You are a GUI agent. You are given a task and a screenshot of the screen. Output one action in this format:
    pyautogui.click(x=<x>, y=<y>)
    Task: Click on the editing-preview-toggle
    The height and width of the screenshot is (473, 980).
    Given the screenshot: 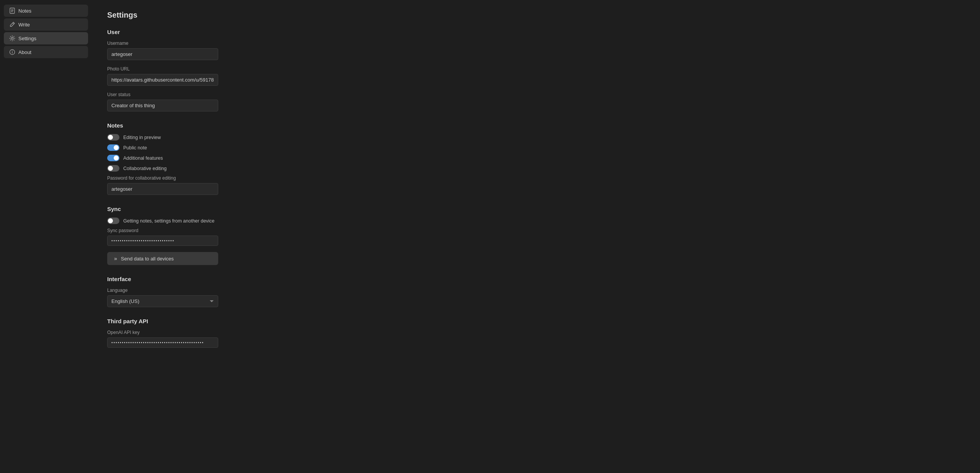 What is the action you would take?
    pyautogui.click(x=113, y=137)
    